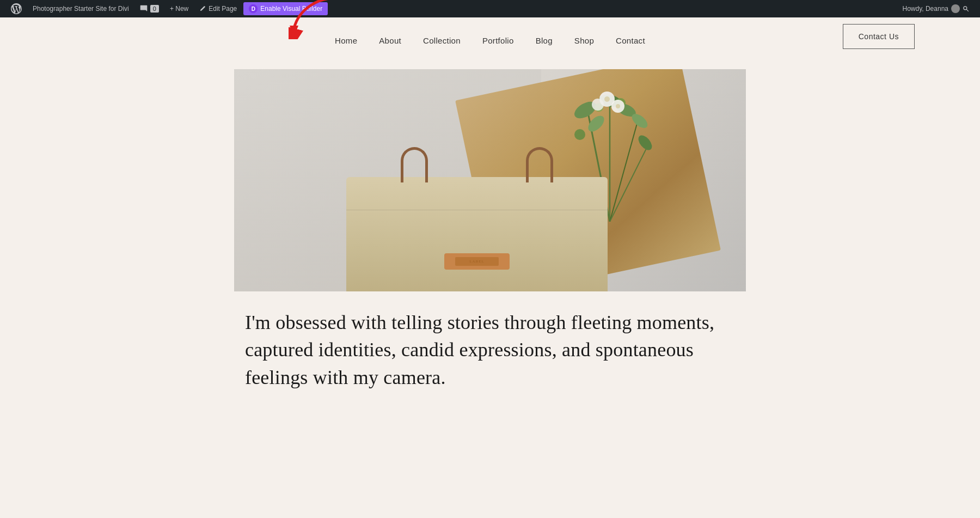 The image size is (980, 518). Describe the element at coordinates (442, 40) in the screenshot. I see `nav-collection: Collection` at that location.